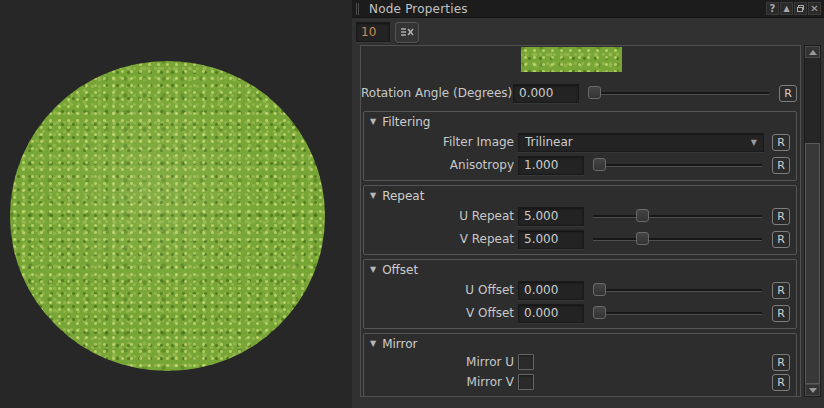 Image resolution: width=824 pixels, height=408 pixels. What do you see at coordinates (526, 362) in the screenshot?
I see `mirror-u-checkbox` at bounding box center [526, 362].